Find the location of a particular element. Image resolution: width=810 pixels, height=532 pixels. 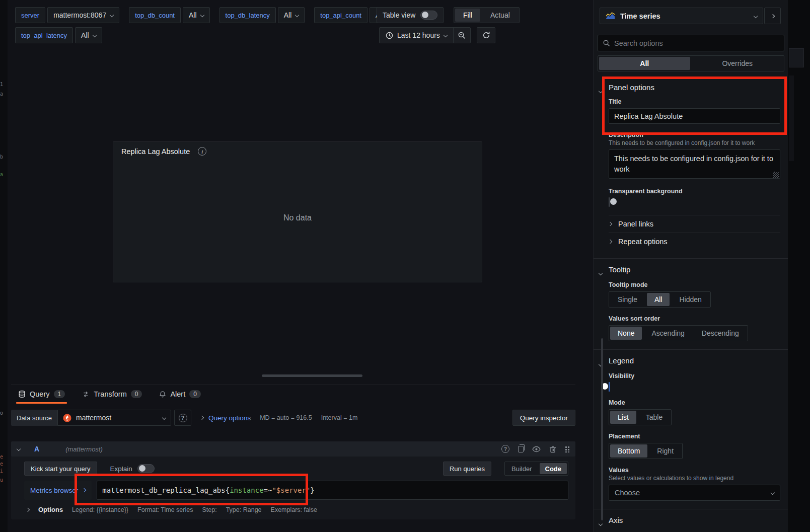

variable-label: top_db_latency is located at coordinates (248, 15).